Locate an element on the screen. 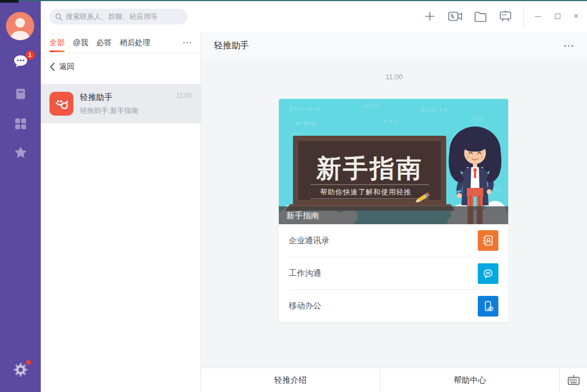  tab-mentions: @我 is located at coordinates (80, 43).